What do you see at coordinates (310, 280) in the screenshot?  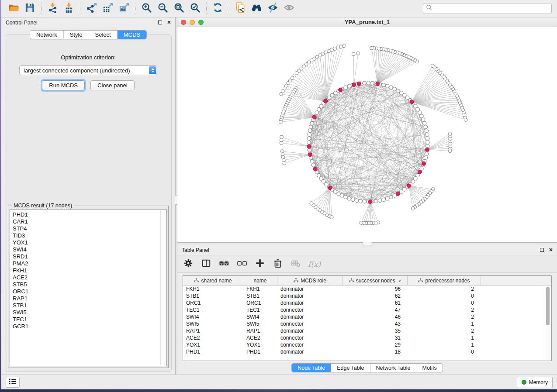 I see `column-header-MCDS-role: MCDS role` at bounding box center [310, 280].